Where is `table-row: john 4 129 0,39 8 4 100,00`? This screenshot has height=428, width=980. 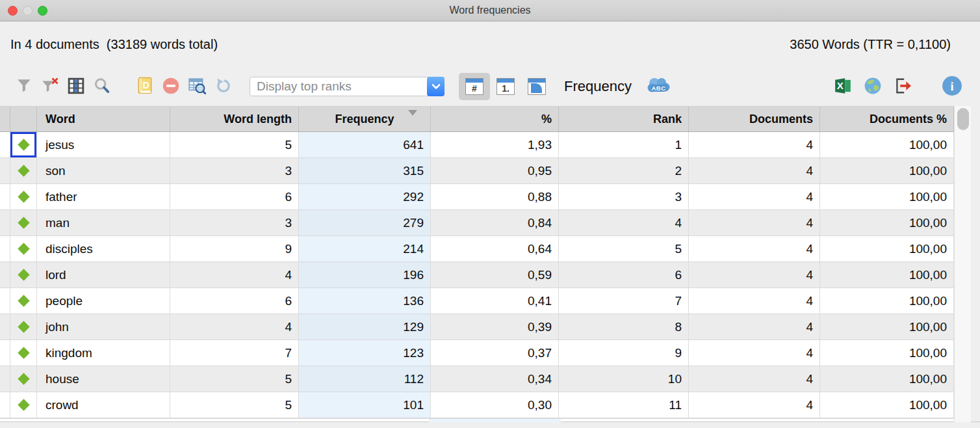
table-row: john 4 129 0,39 8 4 100,00 is located at coordinates (477, 327).